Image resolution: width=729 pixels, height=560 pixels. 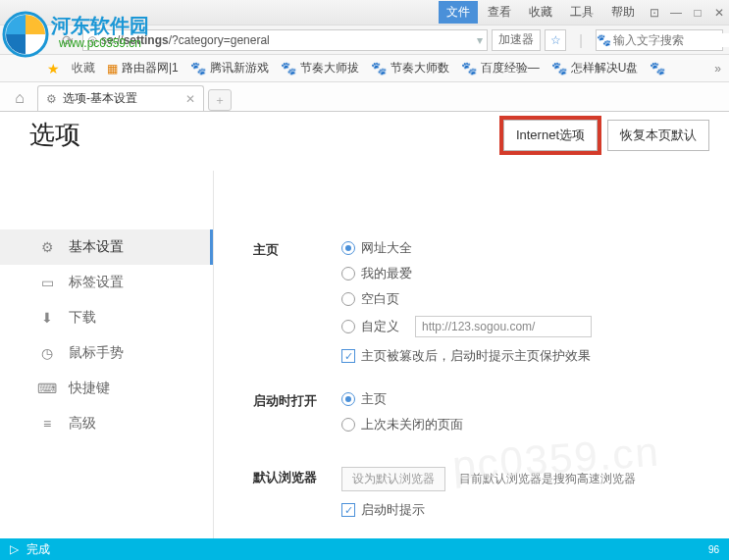 What do you see at coordinates (143, 69) in the screenshot?
I see `bookmark-item: ▦路由器网|1` at bounding box center [143, 69].